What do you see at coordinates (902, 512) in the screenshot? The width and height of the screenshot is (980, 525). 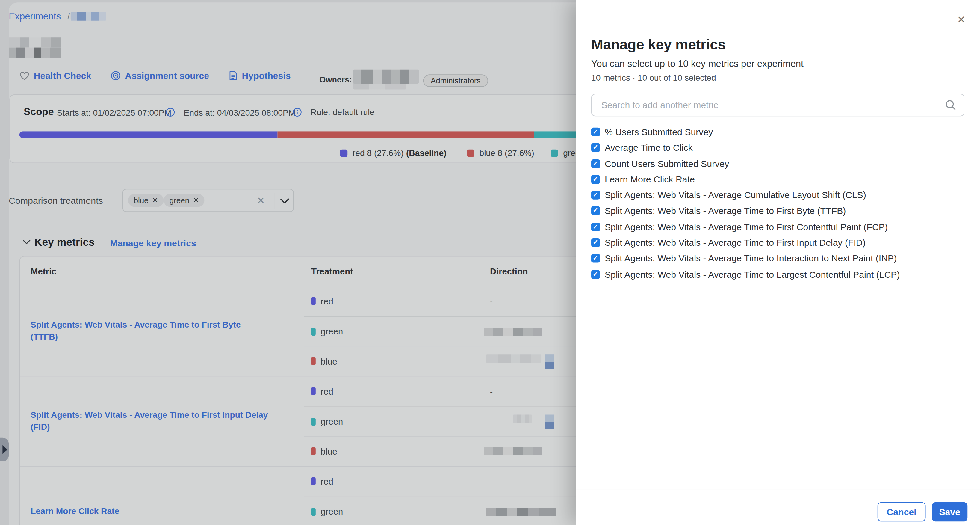 I see `cancel-button: Cancel` at bounding box center [902, 512].